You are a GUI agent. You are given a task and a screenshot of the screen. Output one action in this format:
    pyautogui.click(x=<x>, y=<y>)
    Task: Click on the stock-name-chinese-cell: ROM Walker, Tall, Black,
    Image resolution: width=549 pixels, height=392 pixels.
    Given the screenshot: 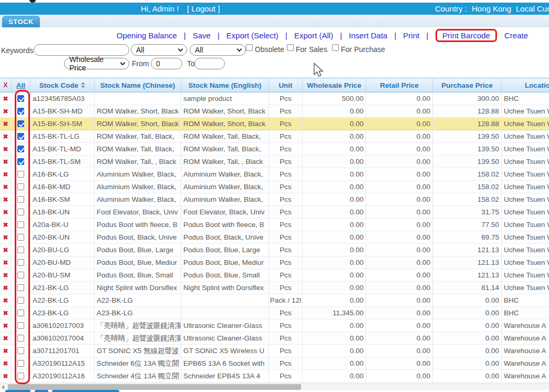 What is the action you would take?
    pyautogui.click(x=138, y=137)
    